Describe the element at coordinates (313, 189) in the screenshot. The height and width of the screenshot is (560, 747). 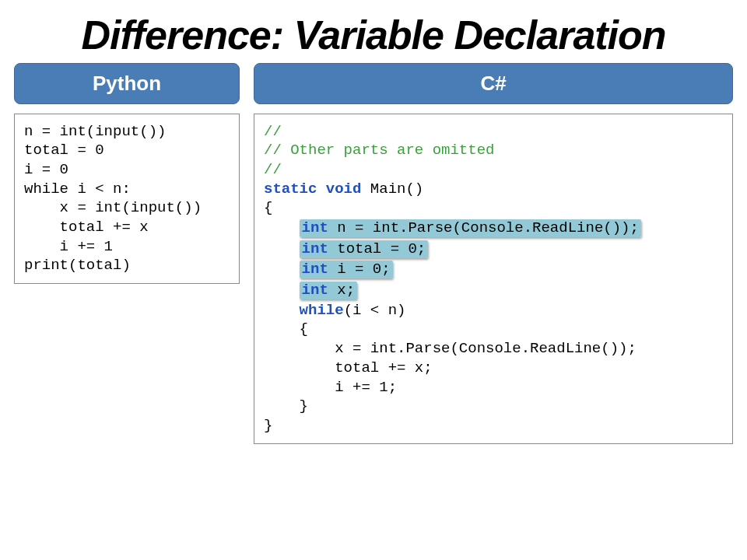
I see `keyword: static void` at that location.